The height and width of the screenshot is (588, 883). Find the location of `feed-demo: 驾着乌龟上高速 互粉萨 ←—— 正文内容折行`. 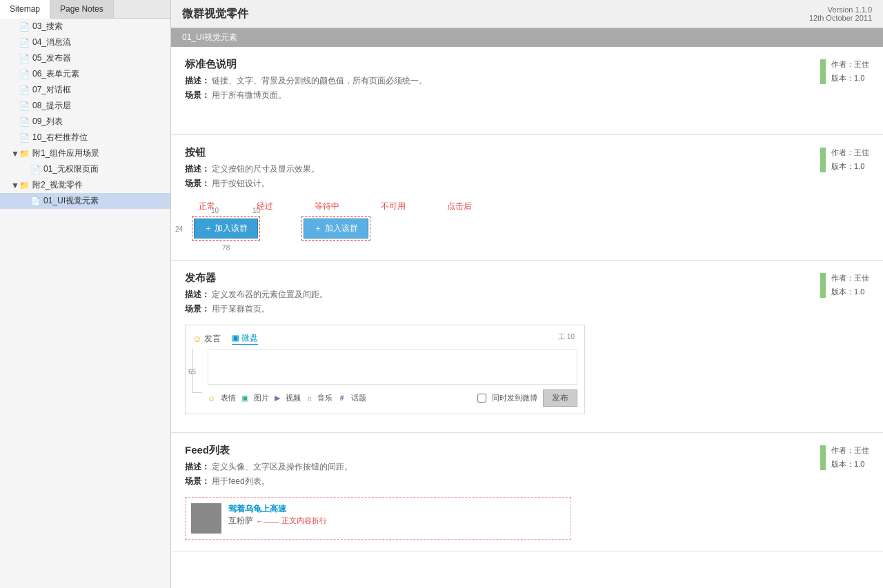

feed-demo: 驾着乌龟上高速 互粉萨 ←—— 正文内容折行 is located at coordinates (378, 518).